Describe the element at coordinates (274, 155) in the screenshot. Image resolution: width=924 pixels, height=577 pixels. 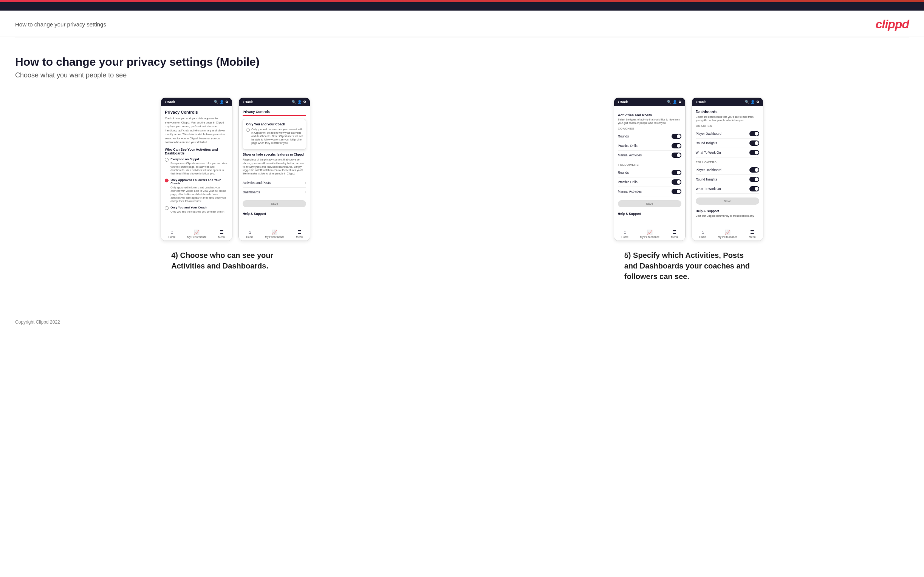
I see `show-hide-title: Show or hide specific features in Clippd` at that location.